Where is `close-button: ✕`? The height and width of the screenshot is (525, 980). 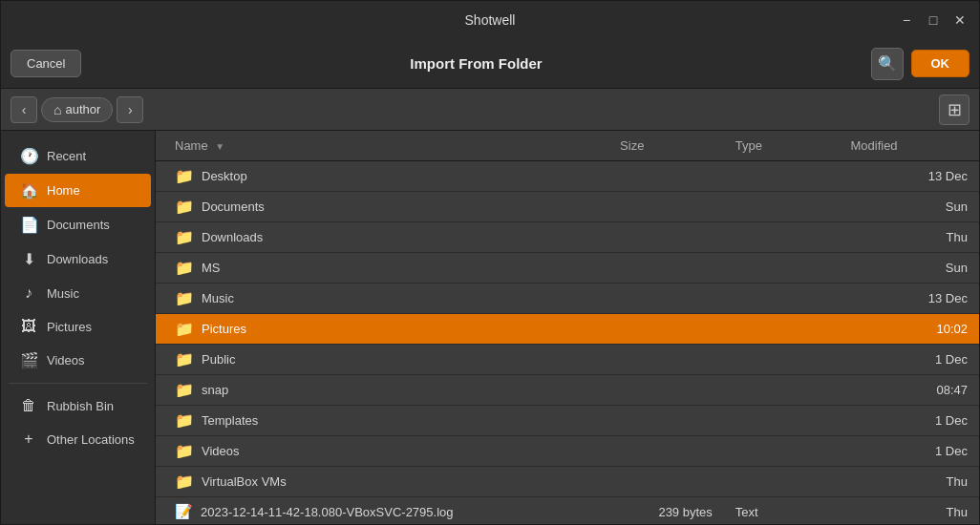 close-button: ✕ is located at coordinates (960, 20).